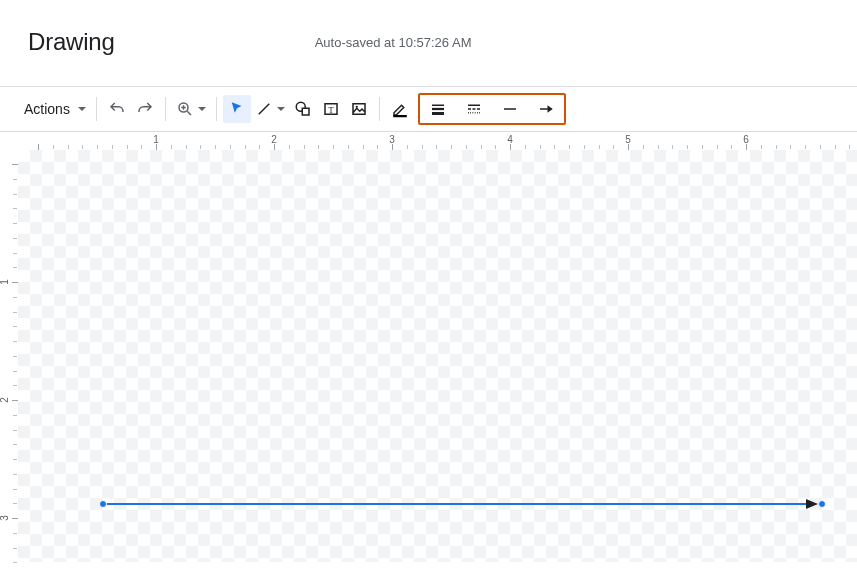 This screenshot has height=572, width=857. What do you see at coordinates (359, 109) in the screenshot?
I see `image-icon` at bounding box center [359, 109].